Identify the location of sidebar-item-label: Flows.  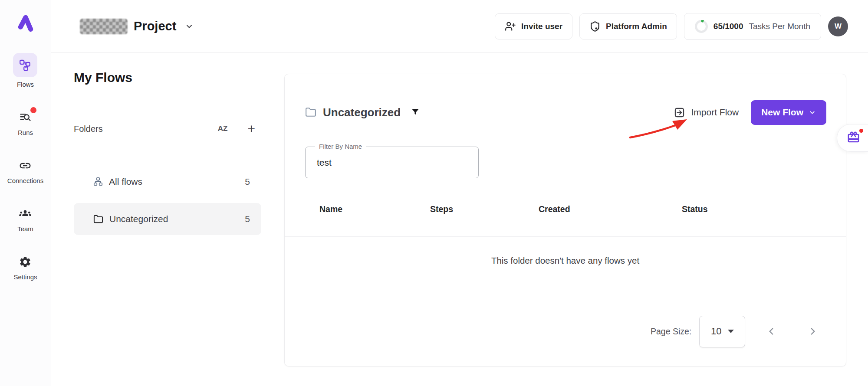
(25, 84).